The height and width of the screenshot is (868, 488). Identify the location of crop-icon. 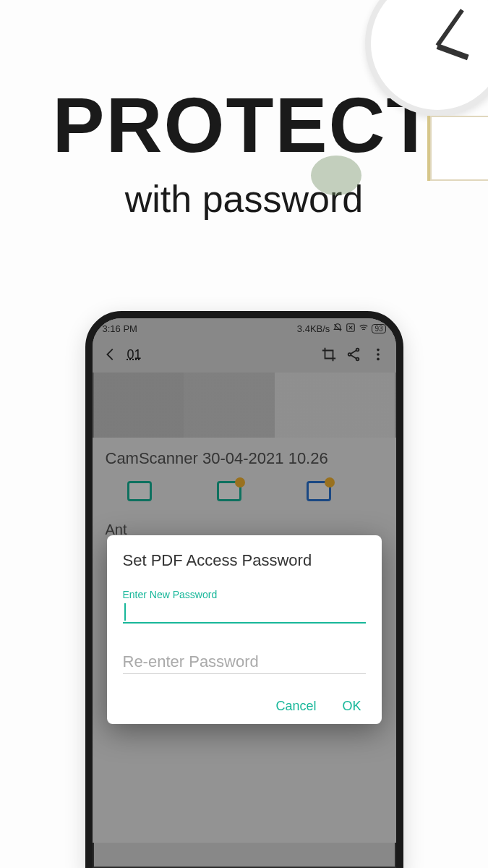
(329, 354).